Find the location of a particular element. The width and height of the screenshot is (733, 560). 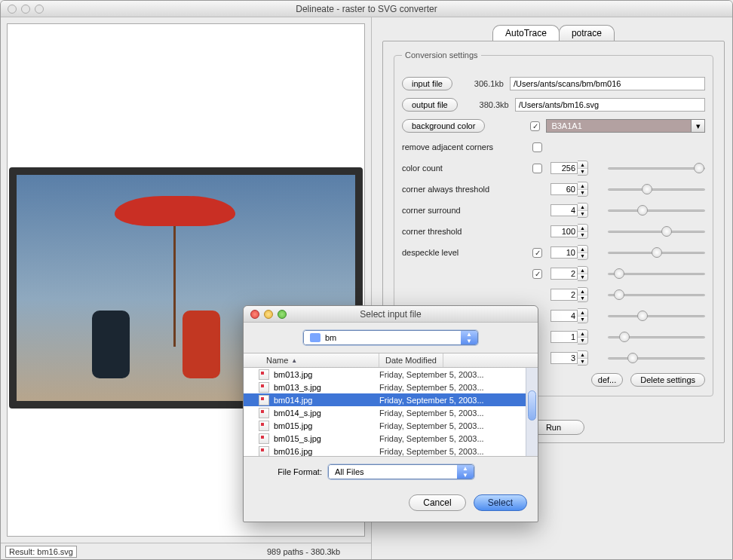

file-name: bm014_s.jpg is located at coordinates (327, 413).